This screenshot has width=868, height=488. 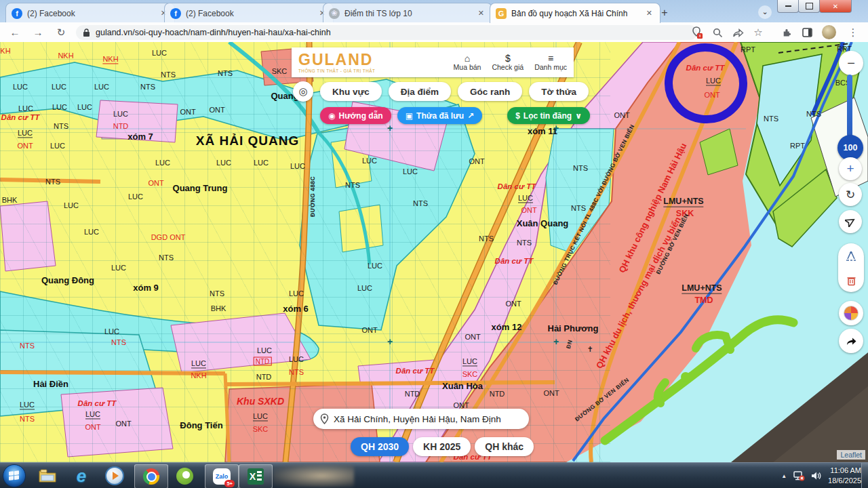 I want to click on media-player-button, so click(x=115, y=476).